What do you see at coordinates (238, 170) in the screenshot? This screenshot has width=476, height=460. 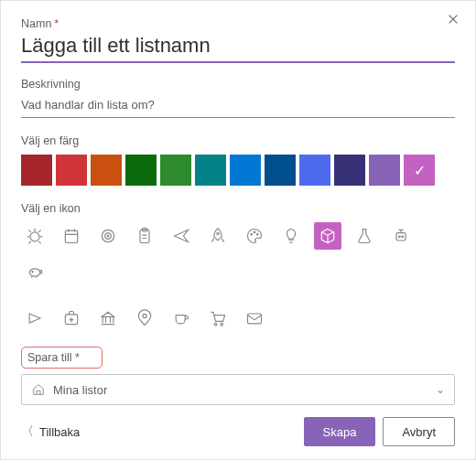 I see `color-row` at bounding box center [238, 170].